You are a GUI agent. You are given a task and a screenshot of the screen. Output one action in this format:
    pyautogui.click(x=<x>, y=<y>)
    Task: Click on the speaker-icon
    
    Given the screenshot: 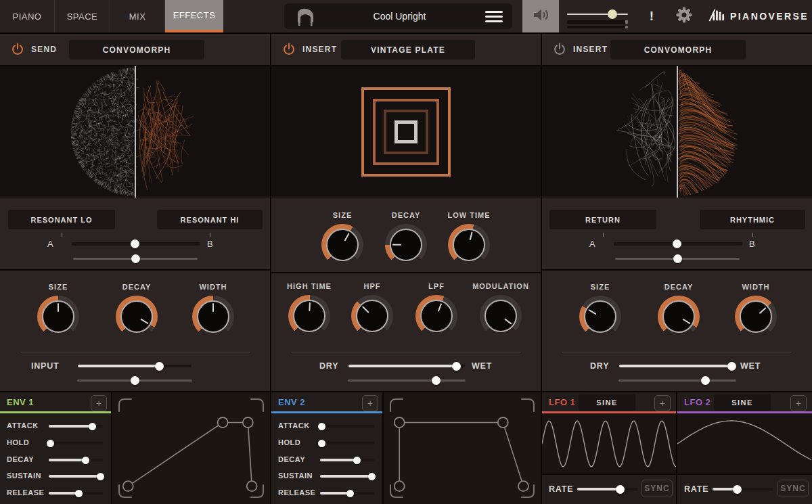 What is the action you would take?
    pyautogui.click(x=541, y=16)
    